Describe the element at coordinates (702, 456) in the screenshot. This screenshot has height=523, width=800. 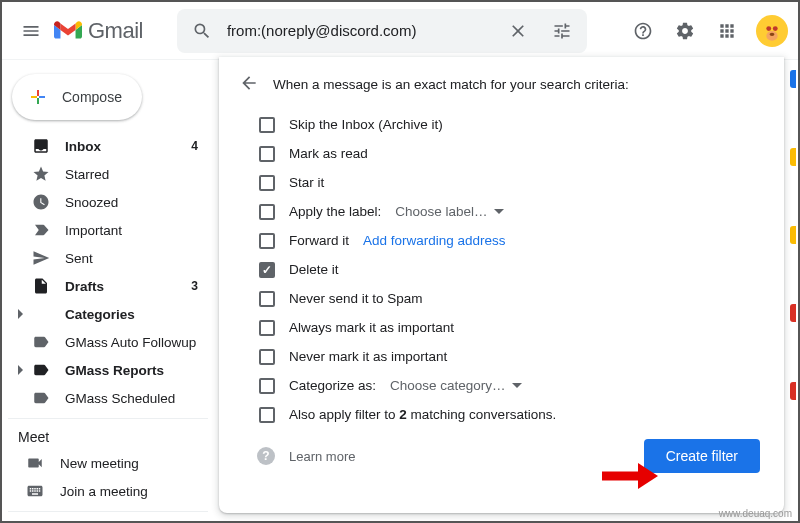
I see `create-filter-button: Create filter` at that location.